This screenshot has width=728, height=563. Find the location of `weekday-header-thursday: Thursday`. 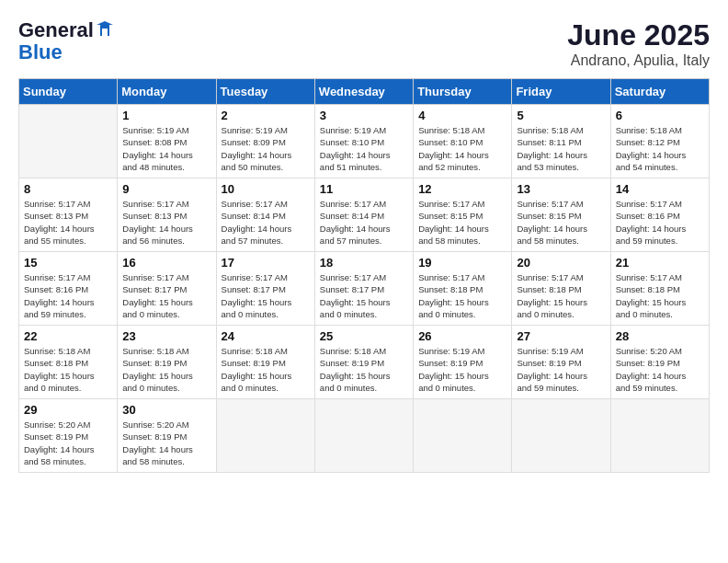

weekday-header-thursday: Thursday is located at coordinates (463, 92).